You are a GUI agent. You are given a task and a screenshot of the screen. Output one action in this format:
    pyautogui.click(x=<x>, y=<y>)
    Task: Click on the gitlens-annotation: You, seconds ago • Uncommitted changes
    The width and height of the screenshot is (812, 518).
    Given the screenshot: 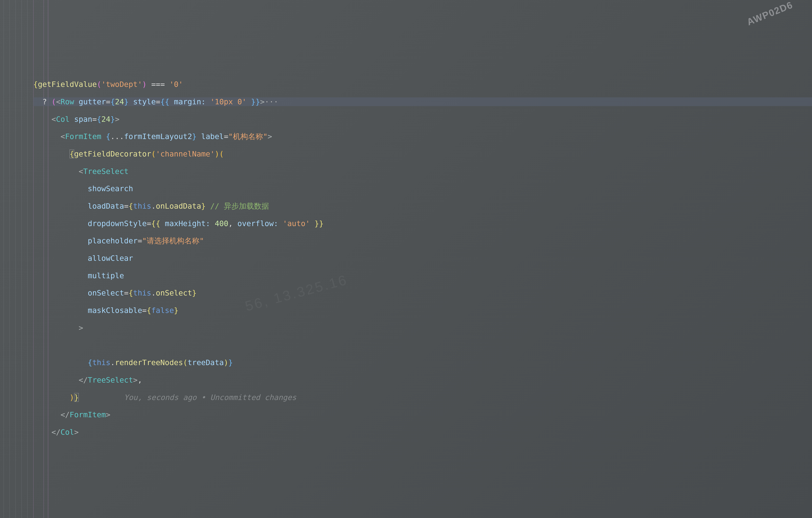 What is the action you would take?
    pyautogui.click(x=210, y=397)
    